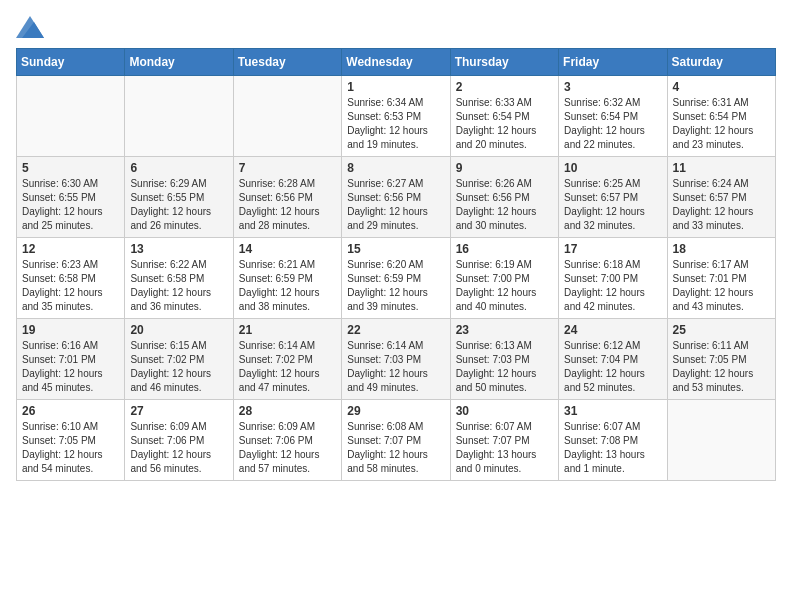  Describe the element at coordinates (721, 278) in the screenshot. I see `calendar-cell: 18Sunrise: 6:17 AM Sunset: 7:01 PM Dayli…` at that location.